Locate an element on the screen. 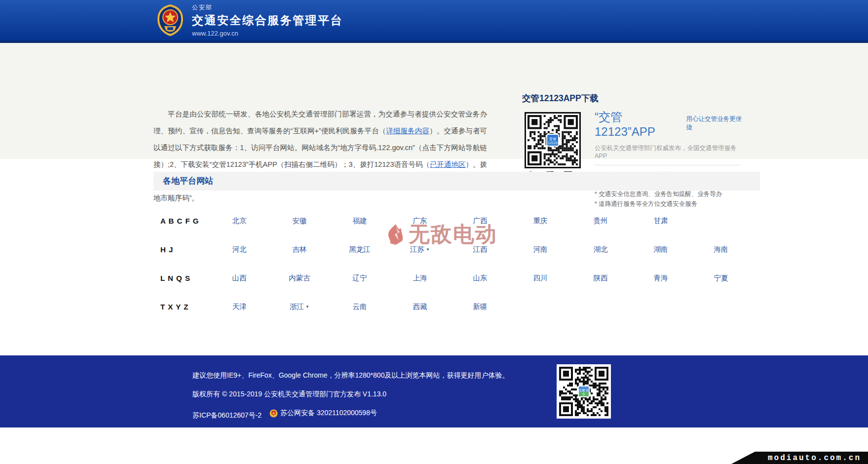 Image resolution: width=868 pixels, height=464 pixels. province-cell: 西藏 is located at coordinates (420, 307).